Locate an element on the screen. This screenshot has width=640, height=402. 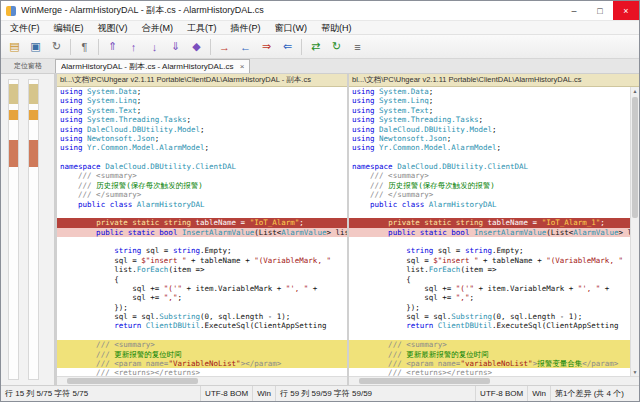
code-line: sql = $"insert " + tableName + "(Variabl… is located at coordinates (494, 260).